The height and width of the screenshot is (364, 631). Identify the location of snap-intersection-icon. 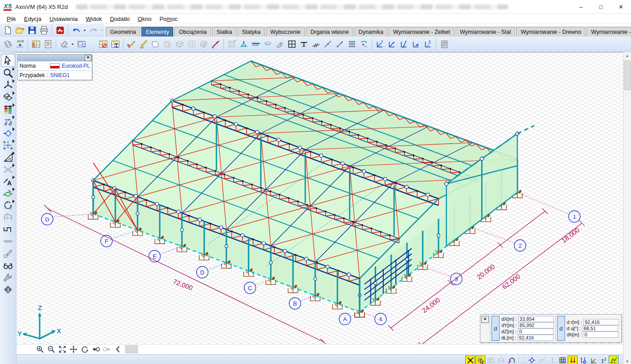
(470, 360).